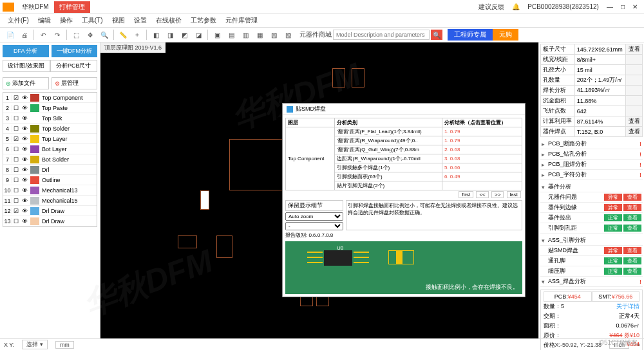 The width and height of the screenshot is (644, 350). Describe the element at coordinates (591, 175) in the screenshot. I see `analysis-item: ▸PCB_字符分析!` at that location.